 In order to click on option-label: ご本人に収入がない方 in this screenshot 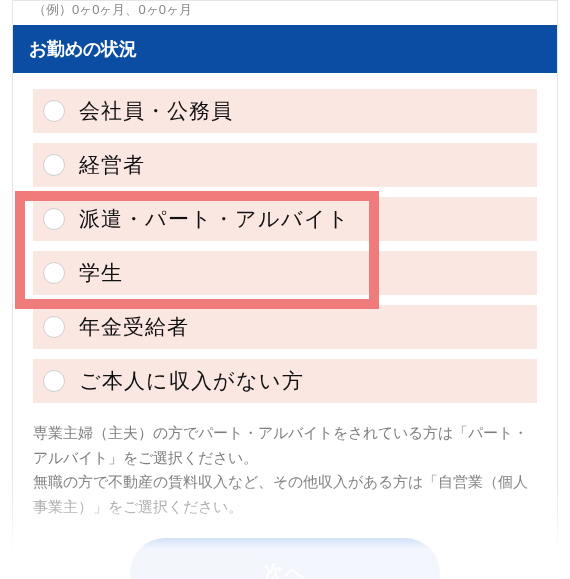, I will do `click(192, 381)`.